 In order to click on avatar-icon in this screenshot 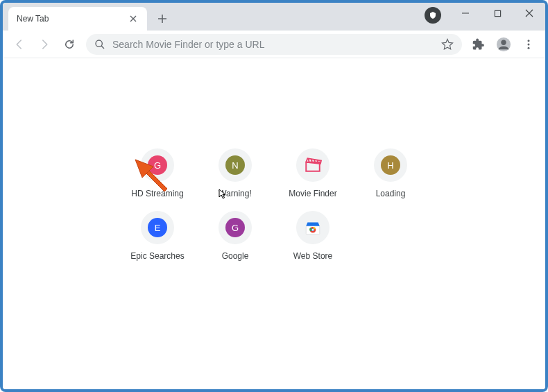, I will do `click(504, 44)`.